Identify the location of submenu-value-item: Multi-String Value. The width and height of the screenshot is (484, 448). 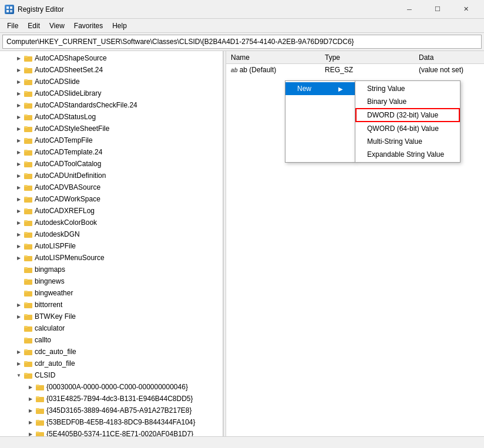
(408, 142).